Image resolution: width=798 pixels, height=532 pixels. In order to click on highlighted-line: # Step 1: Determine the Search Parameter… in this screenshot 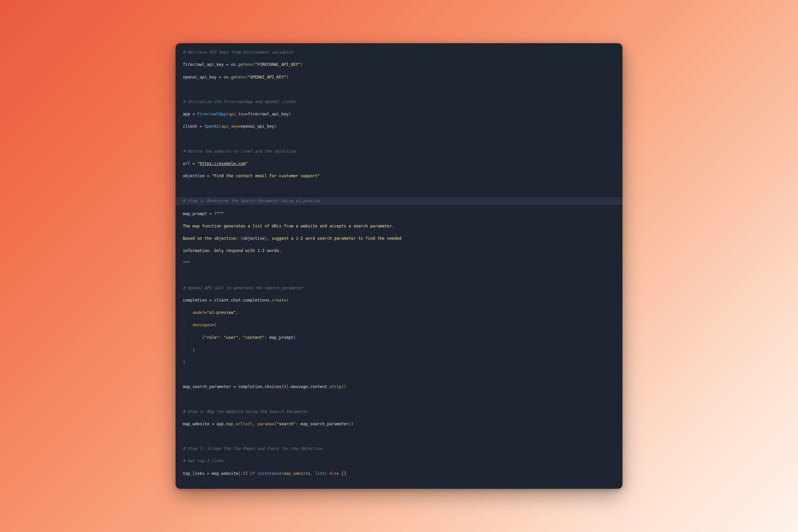, I will do `click(399, 201)`.